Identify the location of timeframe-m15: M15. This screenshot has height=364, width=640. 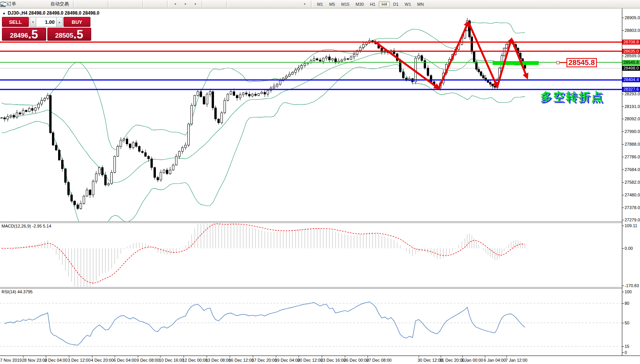
(346, 4).